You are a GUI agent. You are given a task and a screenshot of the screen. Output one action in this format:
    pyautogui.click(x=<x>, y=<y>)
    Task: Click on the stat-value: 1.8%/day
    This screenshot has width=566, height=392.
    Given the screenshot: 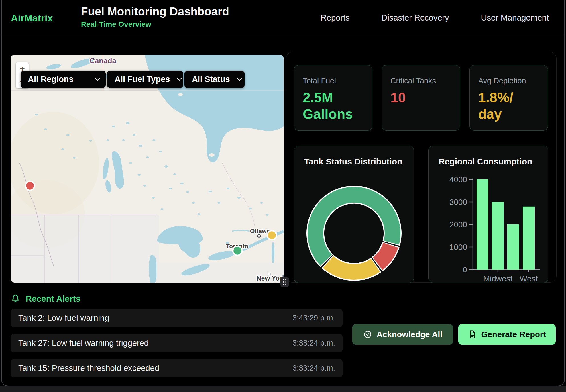 What is the action you would take?
    pyautogui.click(x=509, y=106)
    